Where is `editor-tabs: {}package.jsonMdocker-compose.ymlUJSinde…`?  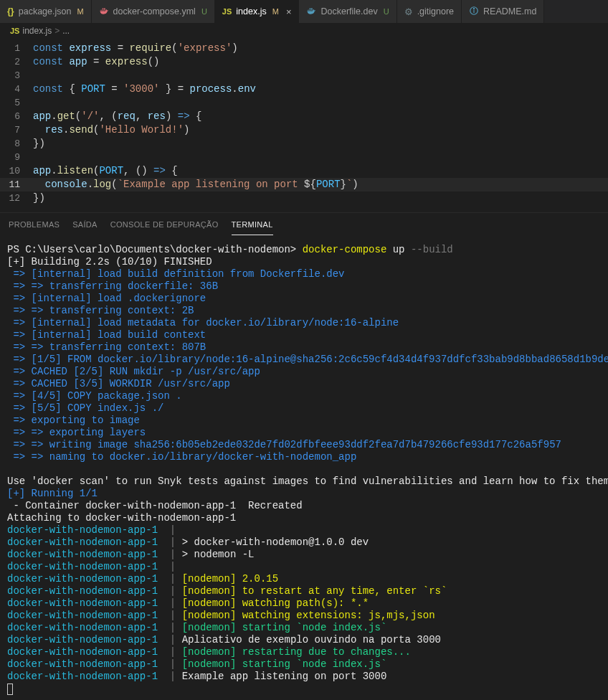
editor-tabs: {}package.jsonMdocker-compose.ymlUJSinde… is located at coordinates (304, 11).